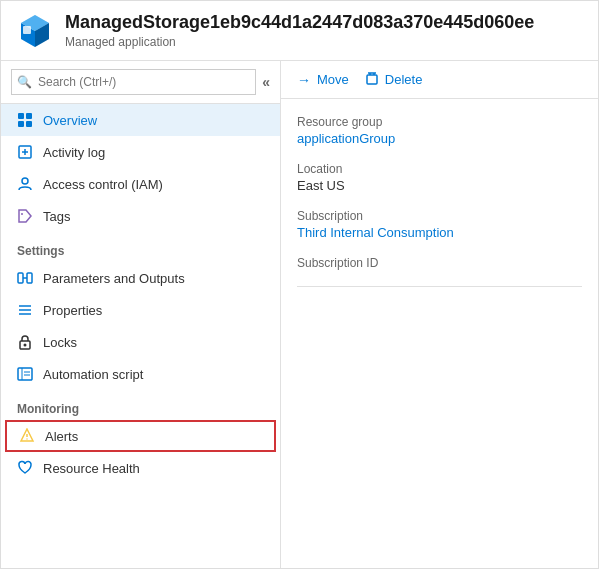 The width and height of the screenshot is (599, 569). Describe the element at coordinates (25, 152) in the screenshot. I see `activity-icon` at that location.